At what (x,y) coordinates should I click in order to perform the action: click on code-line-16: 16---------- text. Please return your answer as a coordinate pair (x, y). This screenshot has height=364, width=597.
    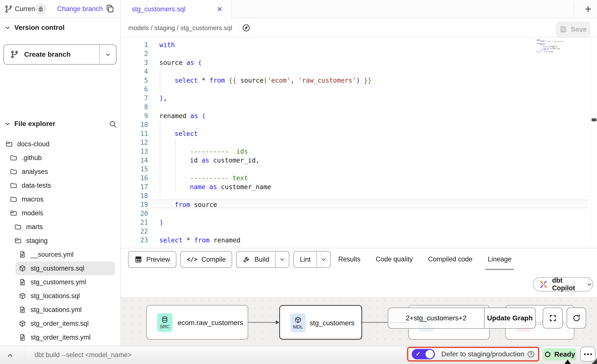
    Looking at the image, I should click on (186, 178).